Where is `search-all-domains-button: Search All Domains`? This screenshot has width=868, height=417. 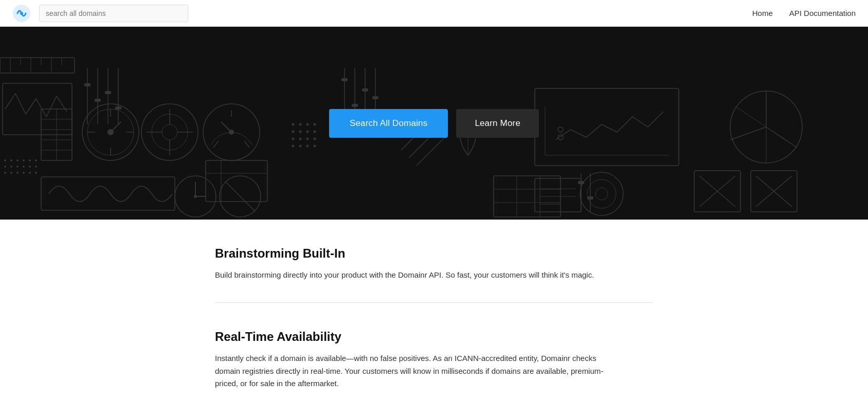
search-all-domains-button: Search All Domains is located at coordinates (389, 123).